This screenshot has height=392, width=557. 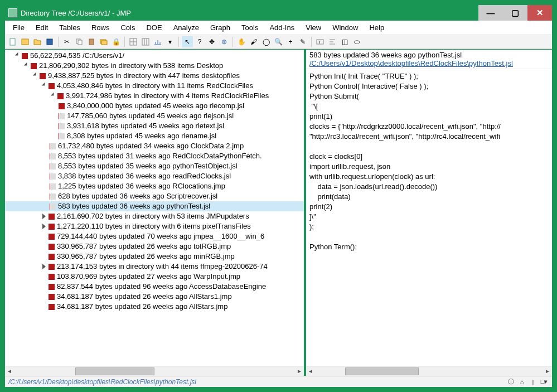 What do you see at coordinates (256, 382) in the screenshot?
I see `status-path: /C:/Users/v1/Desktop\desktopfiles\RedClo…` at bounding box center [256, 382].